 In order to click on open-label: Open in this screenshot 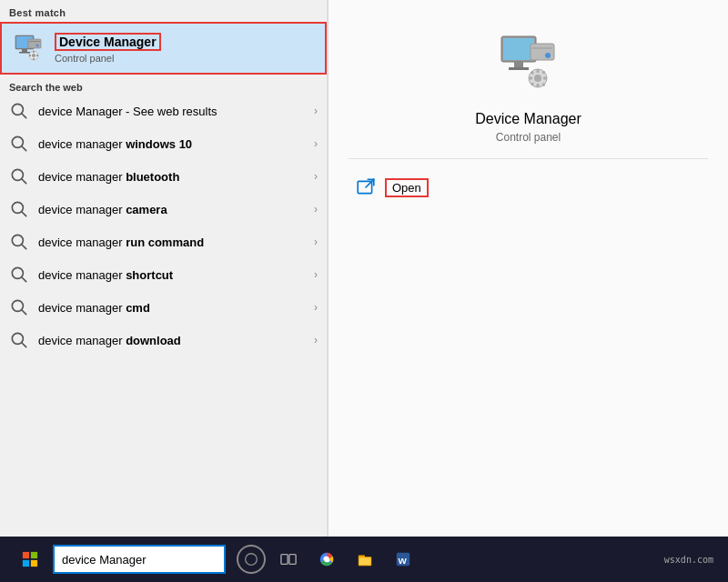, I will do `click(407, 187)`.